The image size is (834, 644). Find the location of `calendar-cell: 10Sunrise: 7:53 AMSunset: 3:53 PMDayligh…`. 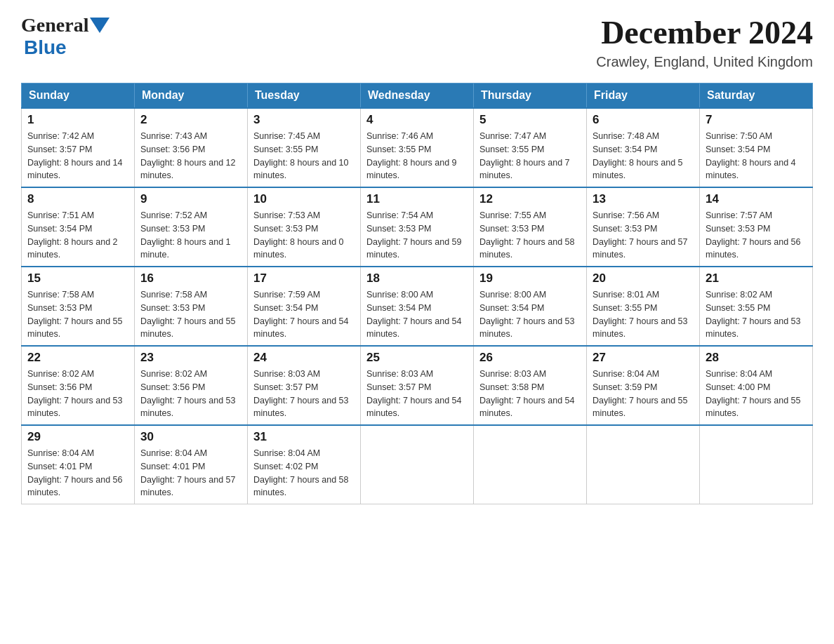

calendar-cell: 10Sunrise: 7:53 AMSunset: 3:53 PMDayligh… is located at coordinates (305, 227).